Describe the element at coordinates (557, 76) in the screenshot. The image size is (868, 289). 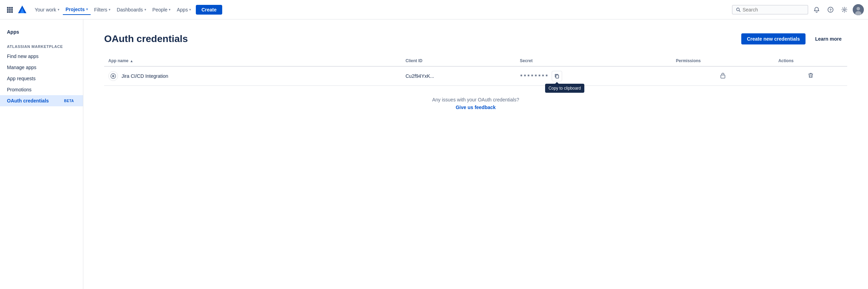
I see `copy-to-clipboard-button: Copy to clipboard` at that location.